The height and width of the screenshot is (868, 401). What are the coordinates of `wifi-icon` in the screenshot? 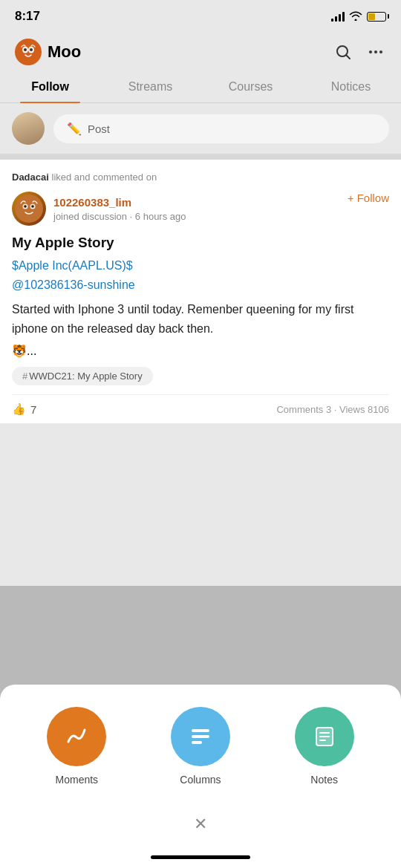 It's located at (356, 16).